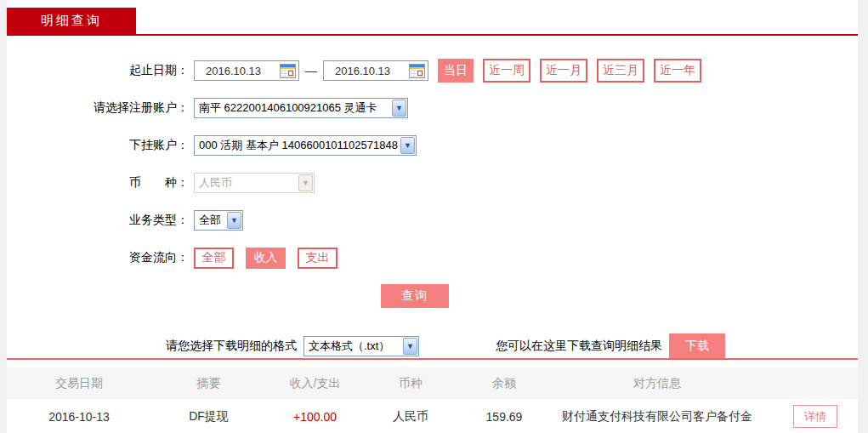 The height and width of the screenshot is (433, 868). I want to click on register-account-select: 南平 6222001406100921065 灵通卡 ▼, so click(301, 108).